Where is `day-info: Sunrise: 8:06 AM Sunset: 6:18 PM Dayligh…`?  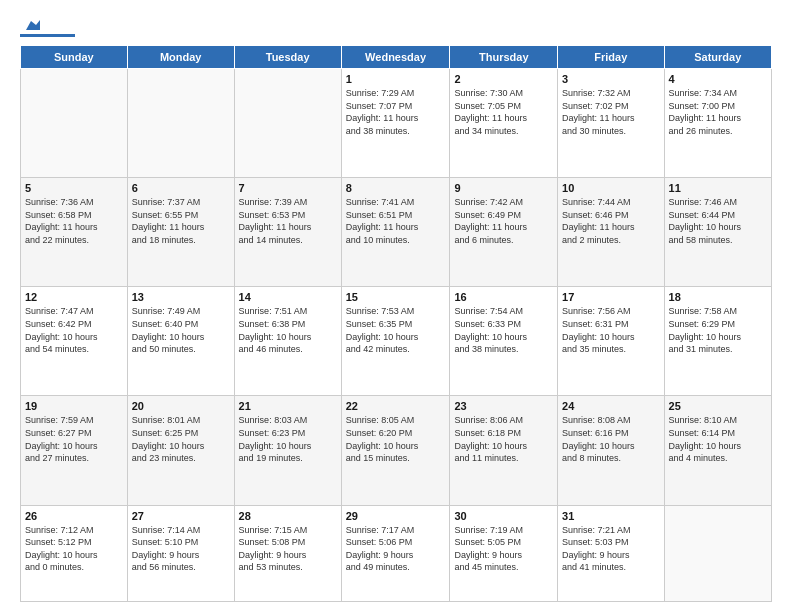 day-info: Sunrise: 8:06 AM Sunset: 6:18 PM Dayligh… is located at coordinates (504, 439).